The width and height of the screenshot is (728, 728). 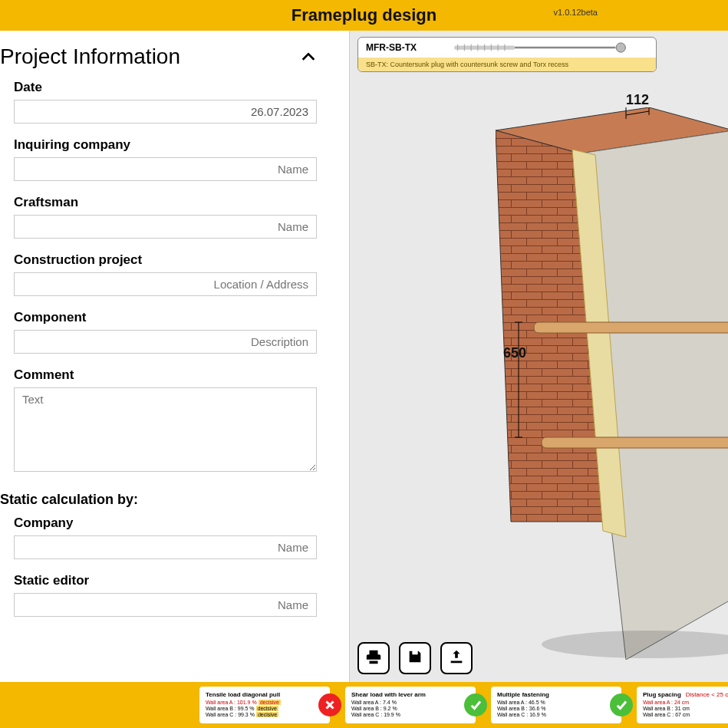 I want to click on product-code: MFR-SB-TX, so click(x=397, y=48).